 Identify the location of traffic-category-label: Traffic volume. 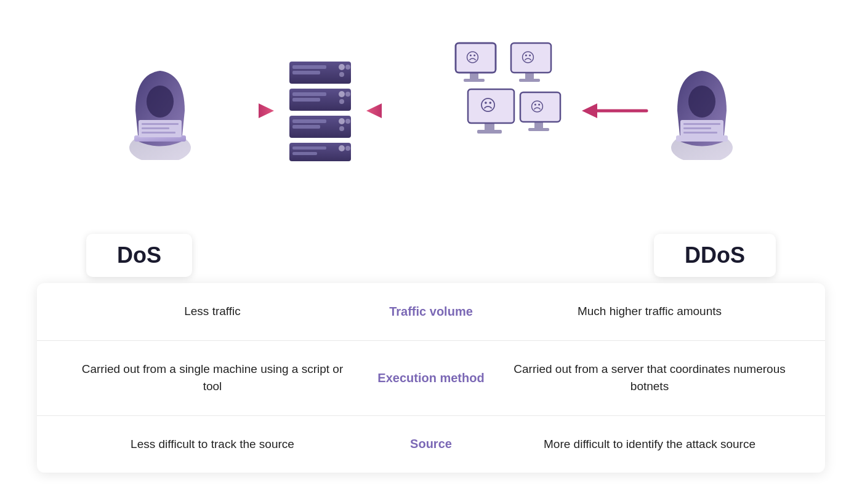
(431, 311).